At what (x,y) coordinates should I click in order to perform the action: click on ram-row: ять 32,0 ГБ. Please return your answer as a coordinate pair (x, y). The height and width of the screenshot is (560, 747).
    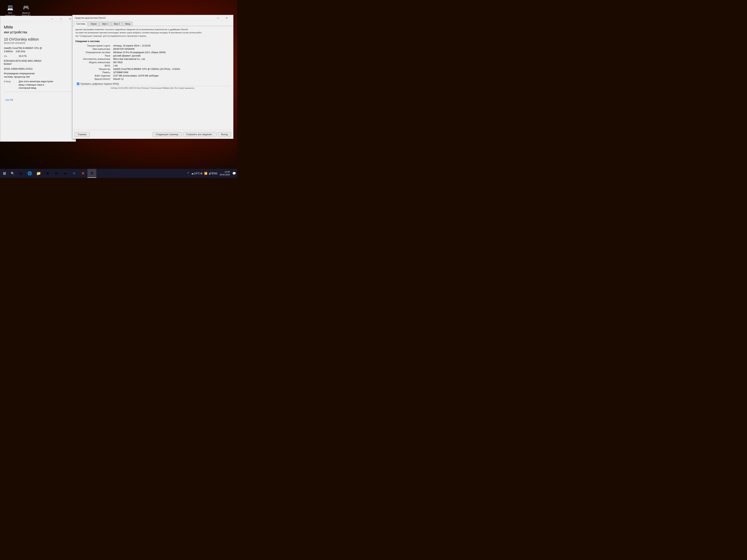
    Looking at the image, I should click on (38, 56).